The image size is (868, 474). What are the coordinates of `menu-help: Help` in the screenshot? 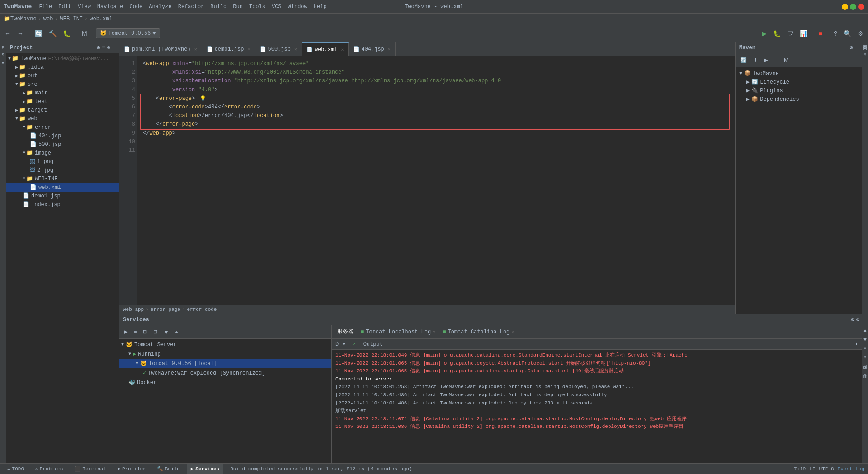 It's located at (320, 7).